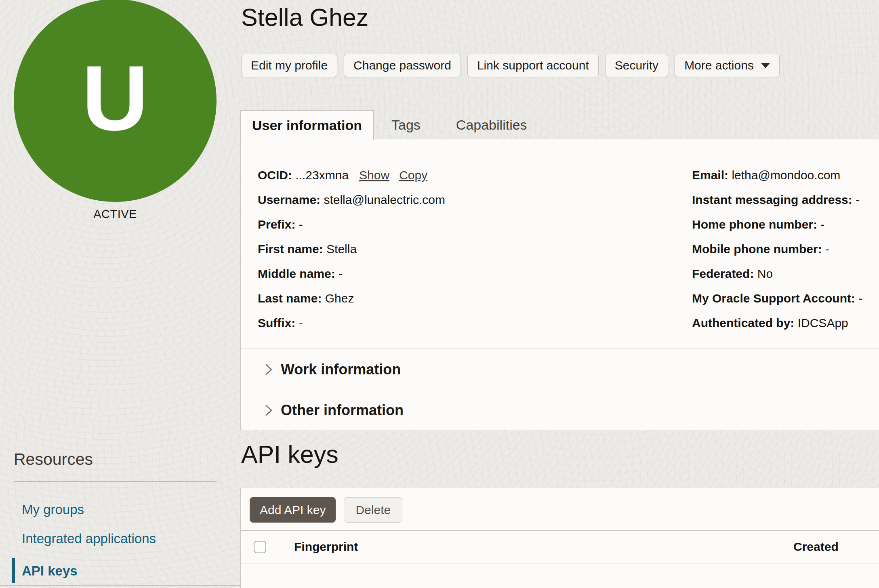  Describe the element at coordinates (772, 200) in the screenshot. I see `instant-messaging-label: Instant messaging address:` at that location.